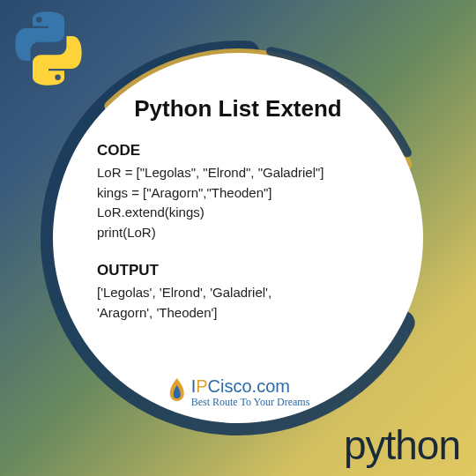 The height and width of the screenshot is (476, 476). I want to click on output-line: 'Aragorn', 'Theoden'], so click(246, 314).